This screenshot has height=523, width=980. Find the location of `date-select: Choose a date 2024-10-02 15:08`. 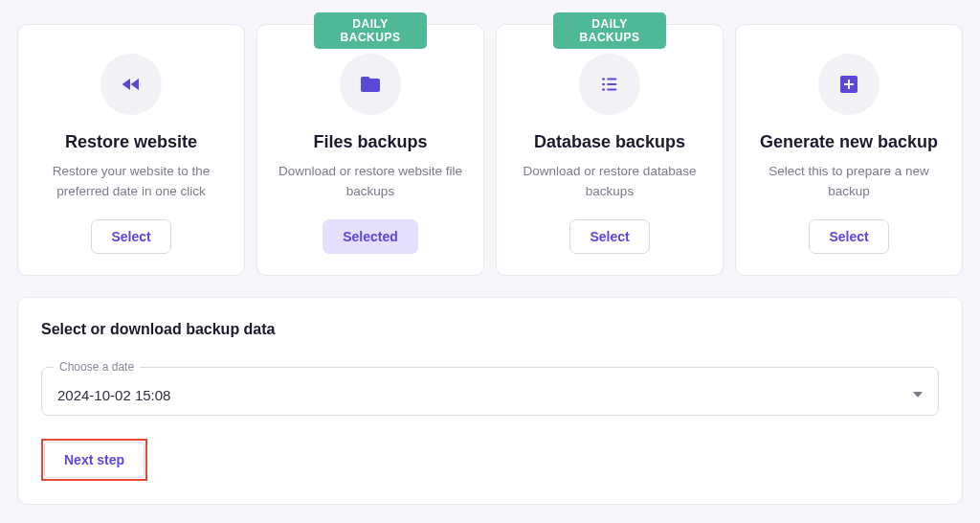

date-select: Choose a date 2024-10-02 15:08 is located at coordinates (490, 391).